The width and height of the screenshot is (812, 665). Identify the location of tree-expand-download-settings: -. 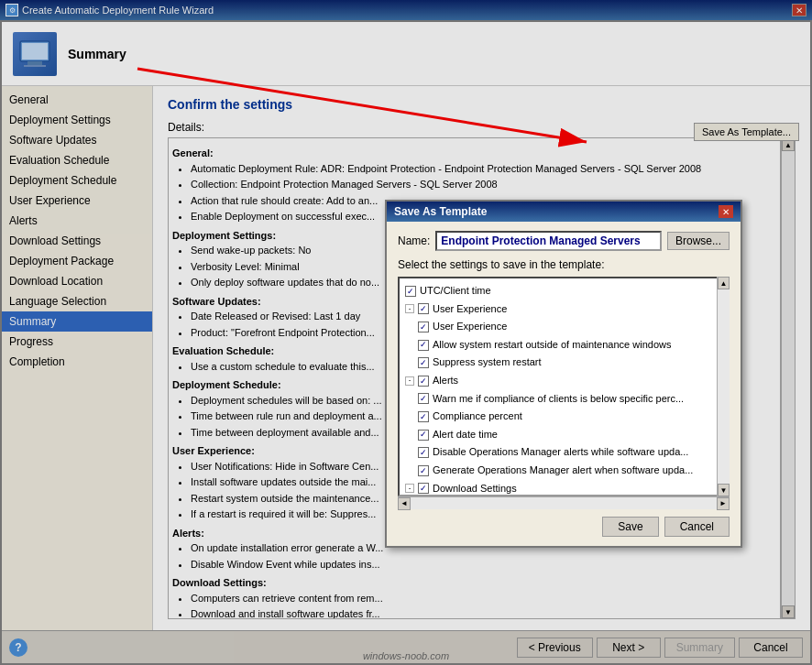
(410, 488).